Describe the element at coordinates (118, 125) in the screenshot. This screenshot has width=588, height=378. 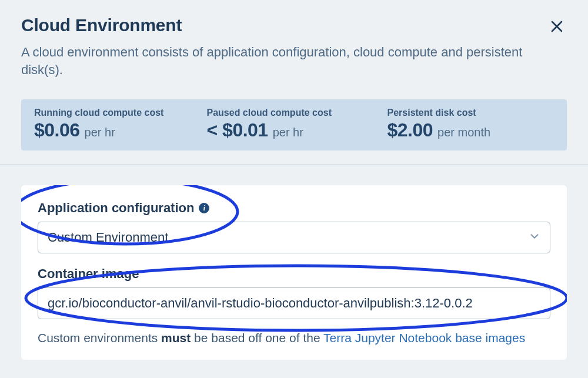
I see `running-cost: Running cloud compute cost $0.06 per hr` at that location.